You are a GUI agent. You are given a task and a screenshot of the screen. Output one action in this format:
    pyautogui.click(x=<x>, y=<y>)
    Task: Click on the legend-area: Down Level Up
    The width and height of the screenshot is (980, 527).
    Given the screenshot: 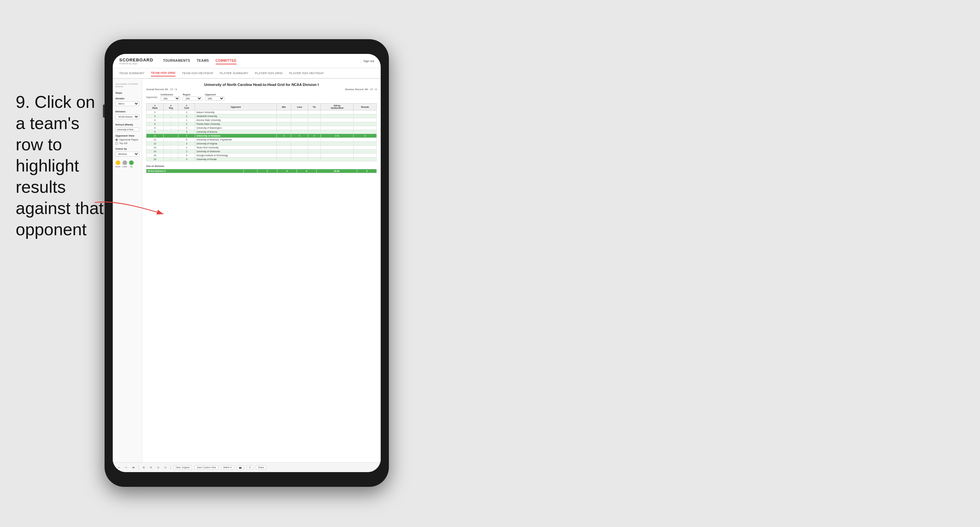 What is the action you would take?
    pyautogui.click(x=127, y=164)
    